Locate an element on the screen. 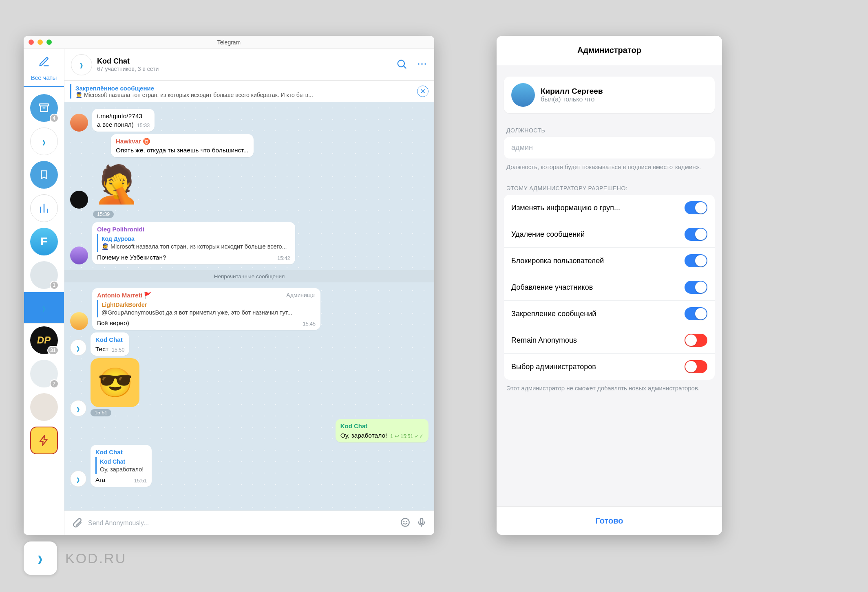 This screenshot has height=592, width=868. all-chats-tab: Все чаты is located at coordinates (44, 79).